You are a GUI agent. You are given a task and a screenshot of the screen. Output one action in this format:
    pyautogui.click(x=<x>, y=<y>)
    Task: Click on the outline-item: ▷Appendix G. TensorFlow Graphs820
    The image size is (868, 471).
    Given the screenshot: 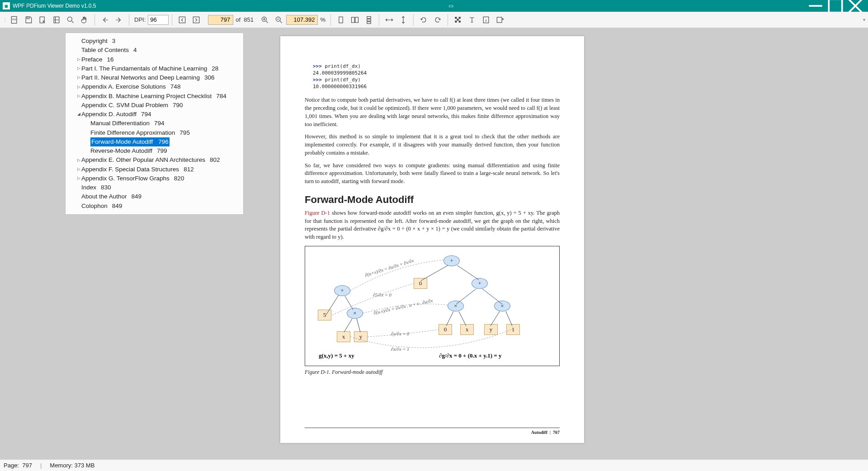 What is the action you would take?
    pyautogui.click(x=153, y=179)
    